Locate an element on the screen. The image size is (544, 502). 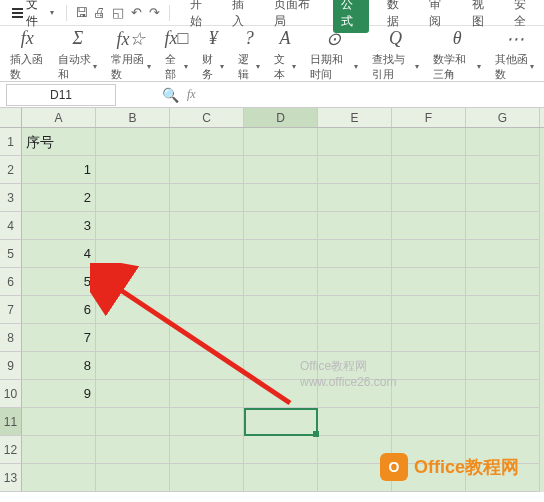
print-preview-icon: ◱ is located at coordinates (118, 13).